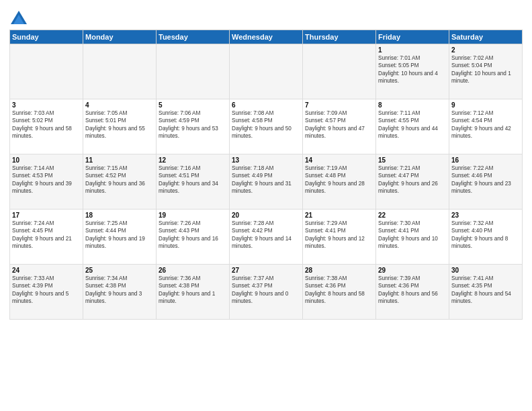 The width and height of the screenshot is (532, 411). Describe the element at coordinates (339, 215) in the screenshot. I see `day-number: 21` at that location.